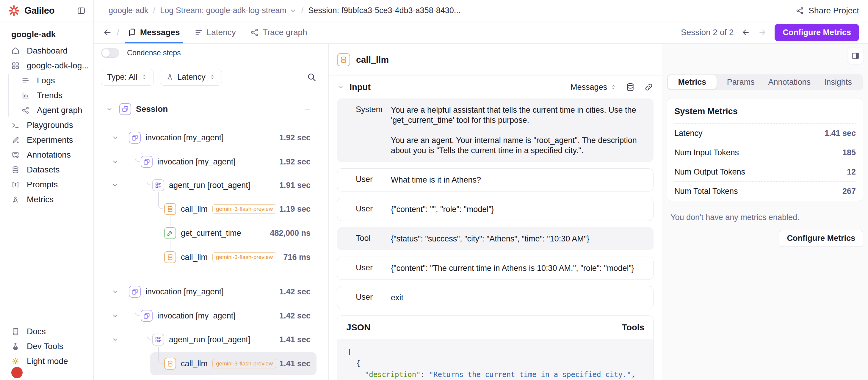 The width and height of the screenshot is (868, 380). Describe the element at coordinates (46, 331) in the screenshot. I see `sidebar-item-docs: Docs` at that location.